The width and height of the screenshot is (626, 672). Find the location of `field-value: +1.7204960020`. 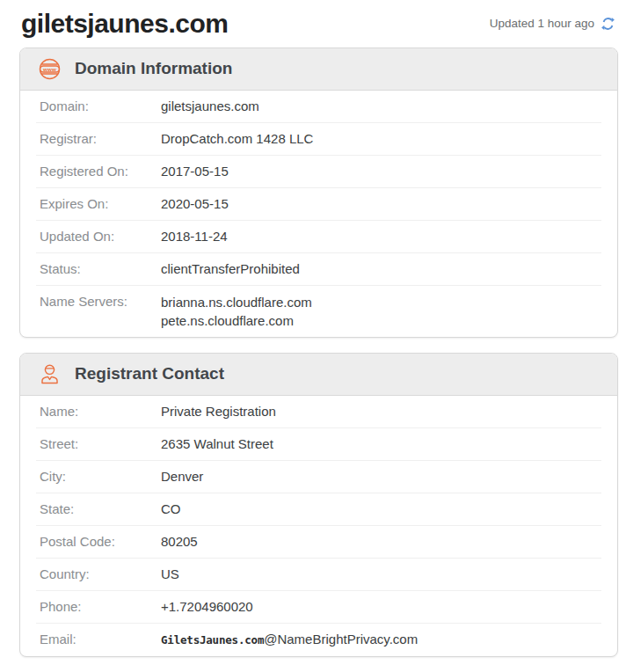

field-value: +1.7204960020 is located at coordinates (207, 607).